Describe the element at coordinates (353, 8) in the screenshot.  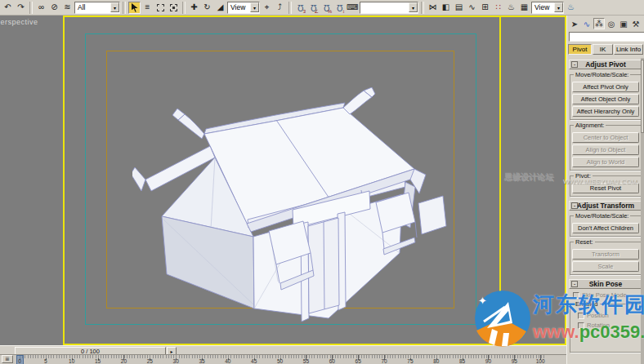
I see `keyboard-override-icon: ⌨` at that location.